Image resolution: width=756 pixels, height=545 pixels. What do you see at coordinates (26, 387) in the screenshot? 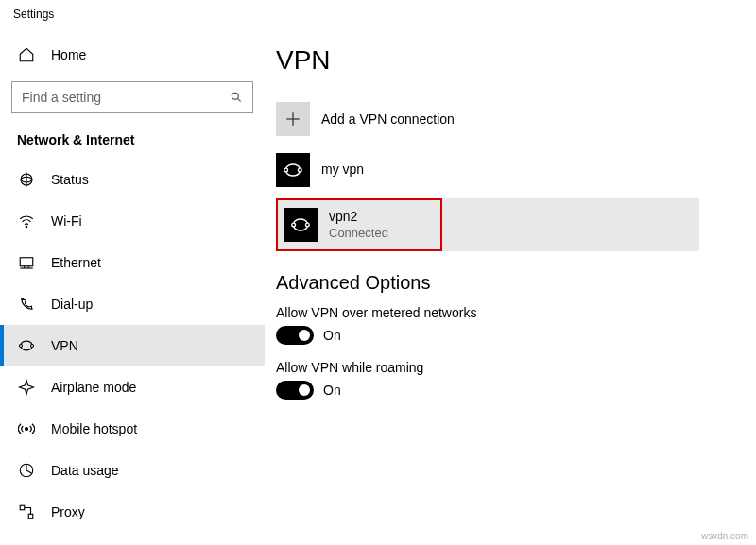
I see `airplane-icon` at bounding box center [26, 387].